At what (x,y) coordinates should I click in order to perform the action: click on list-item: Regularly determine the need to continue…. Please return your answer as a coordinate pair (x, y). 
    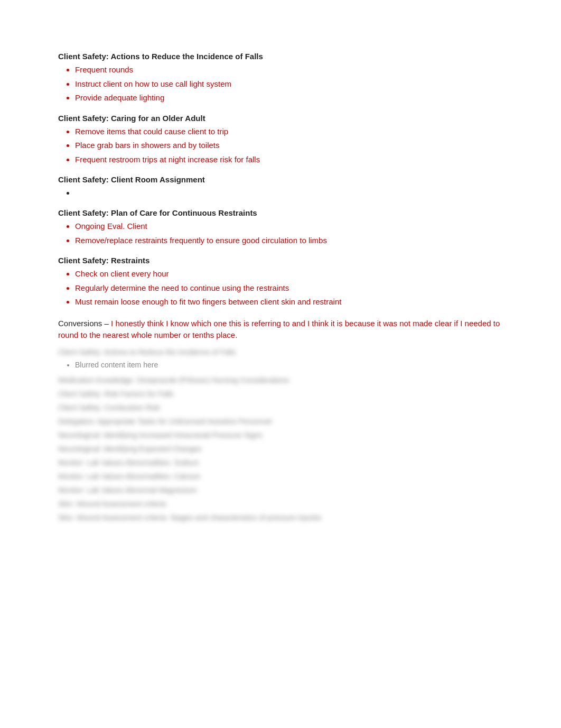
    Looking at the image, I should click on (292, 289).